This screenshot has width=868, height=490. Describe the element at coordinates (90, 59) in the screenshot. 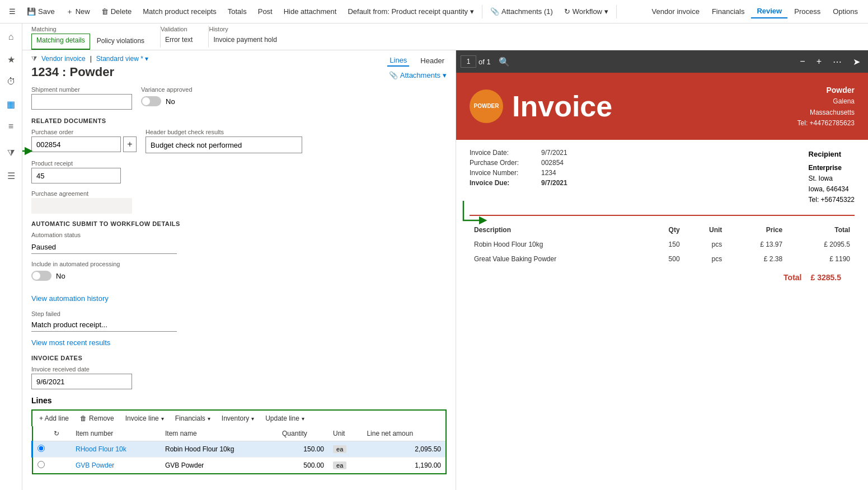

I see `breadcrumb: ⧩ Vendor invoice | Standard view * ▾` at that location.